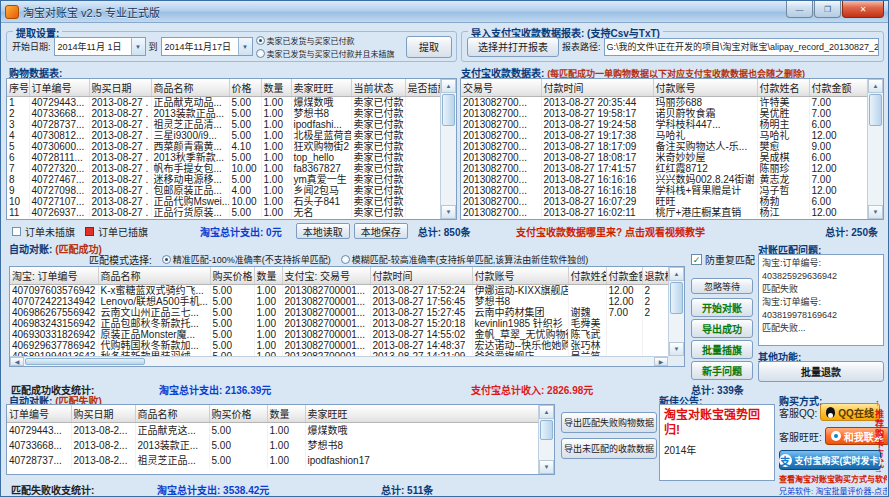 The width and height of the screenshot is (889, 497). Describe the element at coordinates (224, 158) in the screenshot. I see `table-row: 640728111...2013-08-27 .2013秋季新款...5.001…` at that location.